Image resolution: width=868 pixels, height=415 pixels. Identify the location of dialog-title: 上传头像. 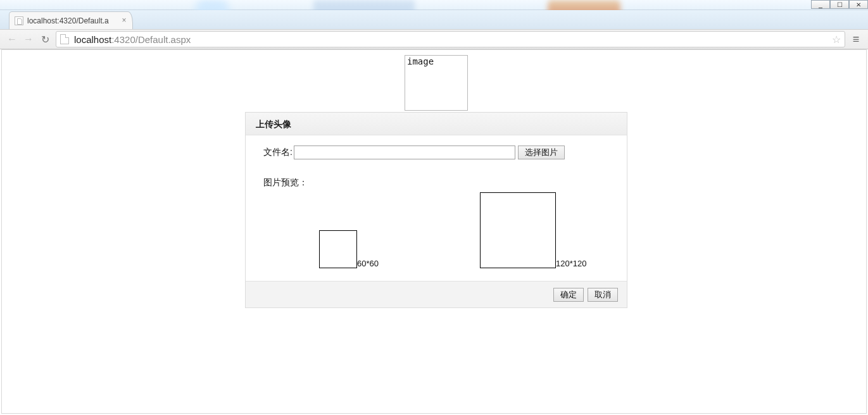
(436, 124).